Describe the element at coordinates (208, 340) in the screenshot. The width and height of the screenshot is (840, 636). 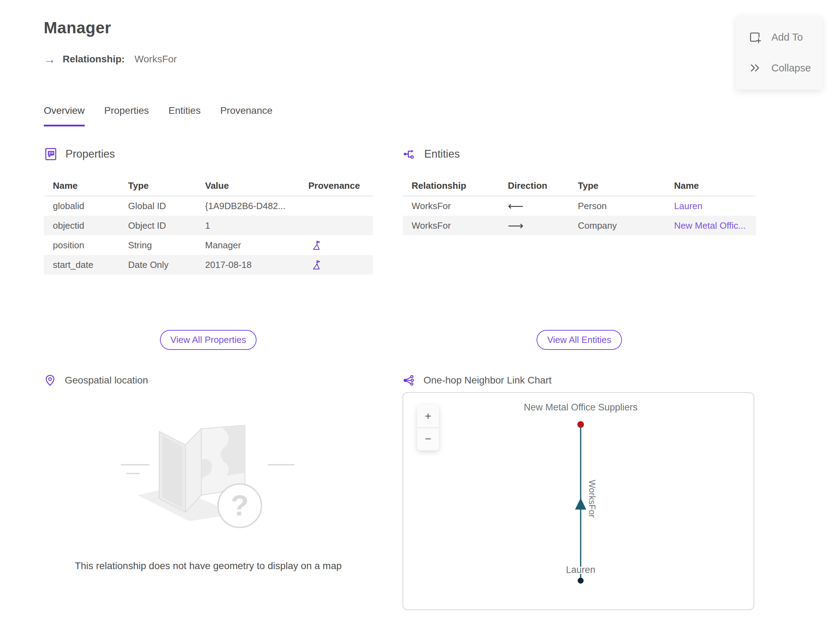
I see `view-all-properties-button: View All Properties` at that location.